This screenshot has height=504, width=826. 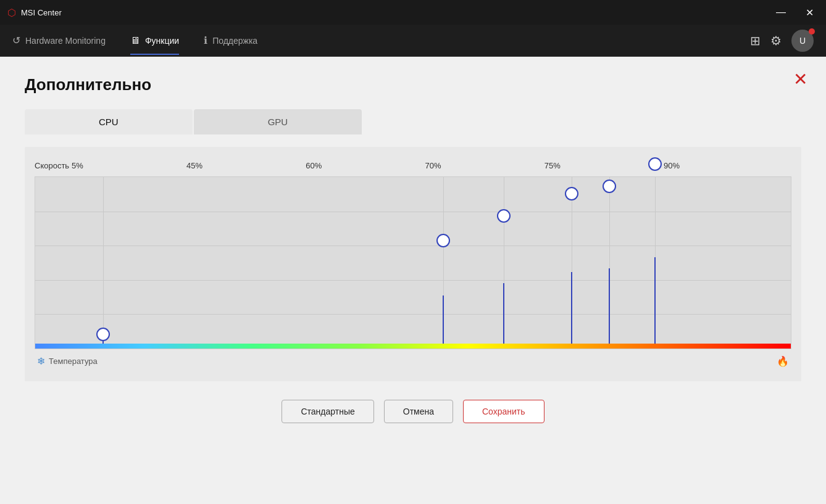 What do you see at coordinates (413, 41) in the screenshot?
I see `nav-bar: ↺ Hardware Monitoring 🖥 Функции ℹ Поддер…` at bounding box center [413, 41].